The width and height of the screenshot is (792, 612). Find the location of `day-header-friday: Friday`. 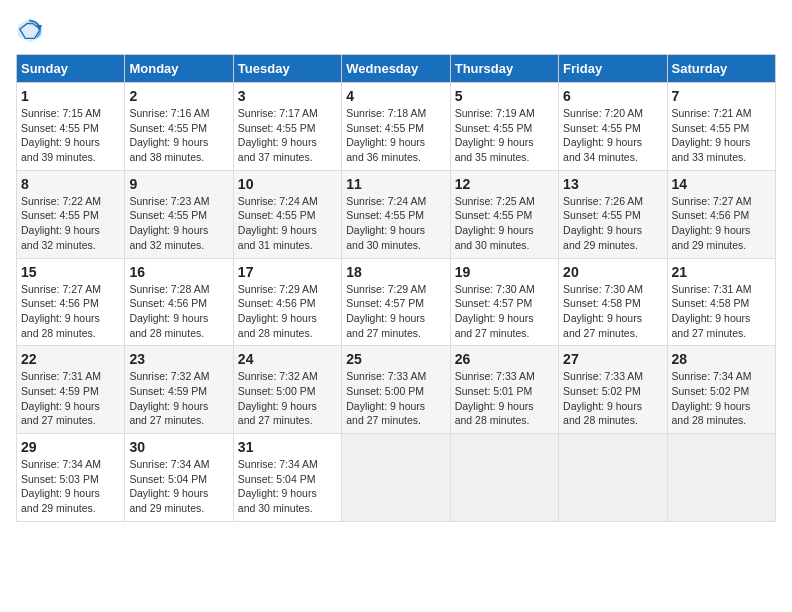

day-header-friday: Friday is located at coordinates (613, 69).